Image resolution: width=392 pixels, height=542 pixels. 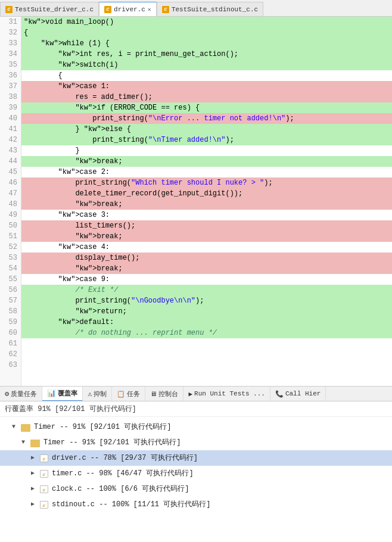 What do you see at coordinates (196, 489) in the screenshot?
I see `tree-item: ▶cclock.c -- 100% [6/6 可执行代码行]` at bounding box center [196, 489].